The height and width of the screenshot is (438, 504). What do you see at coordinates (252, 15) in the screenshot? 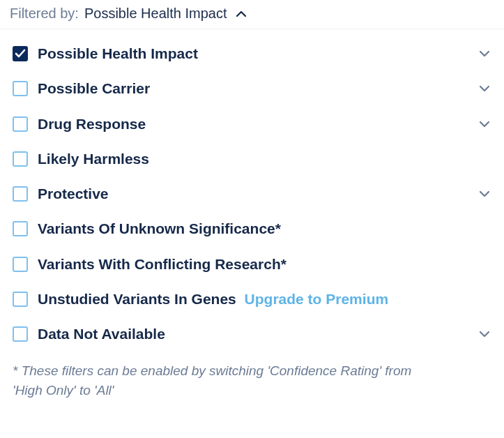
I see `filter-header: Filtered by: Possible Health Impact` at bounding box center [252, 15].